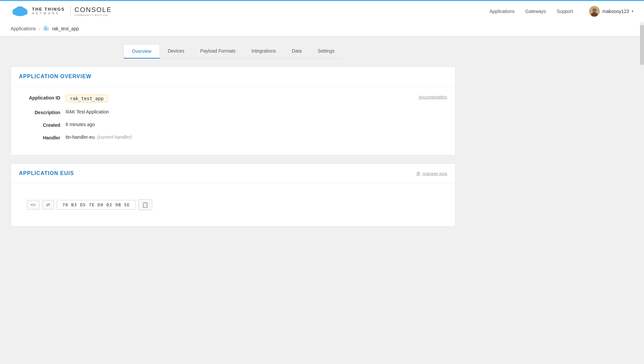  Describe the element at coordinates (142, 51) in the screenshot. I see `tab-overview: Overview` at that location.